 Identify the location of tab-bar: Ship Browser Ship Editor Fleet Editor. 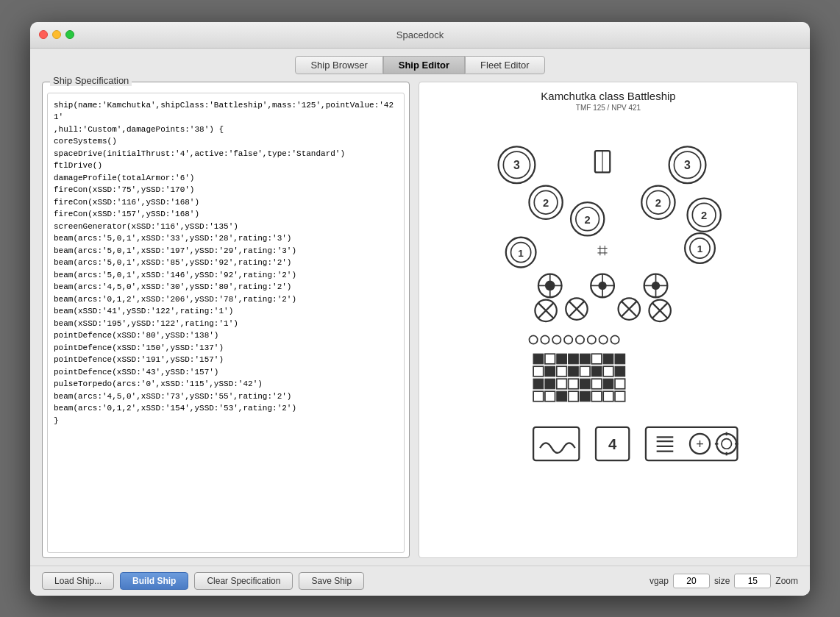
(420, 62).